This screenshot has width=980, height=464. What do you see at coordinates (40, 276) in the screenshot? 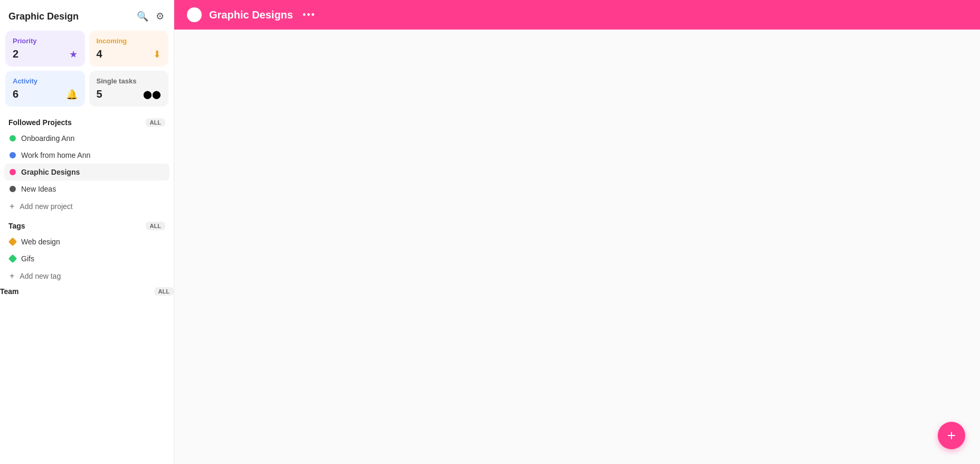
I see `add-tag-label: Add new tag` at bounding box center [40, 276].